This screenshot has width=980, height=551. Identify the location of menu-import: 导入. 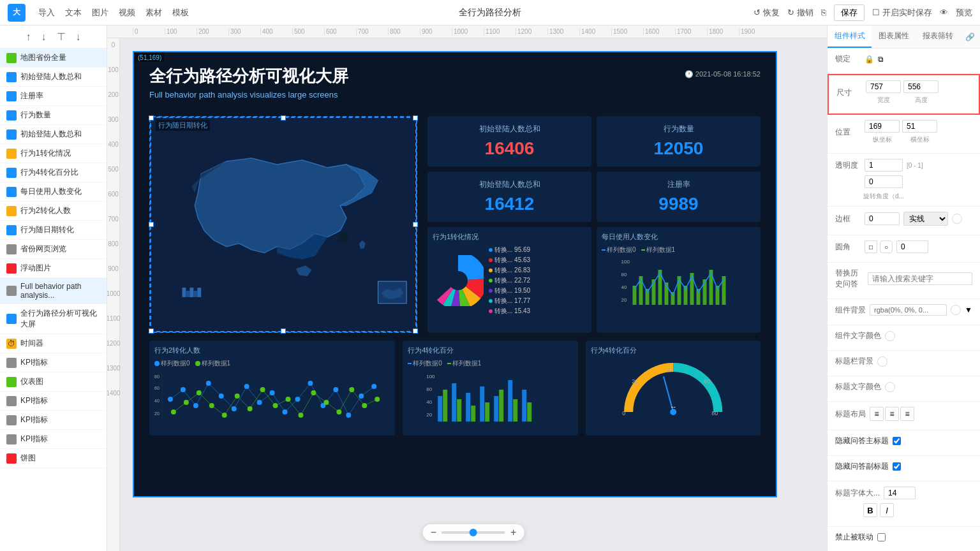
(47, 13).